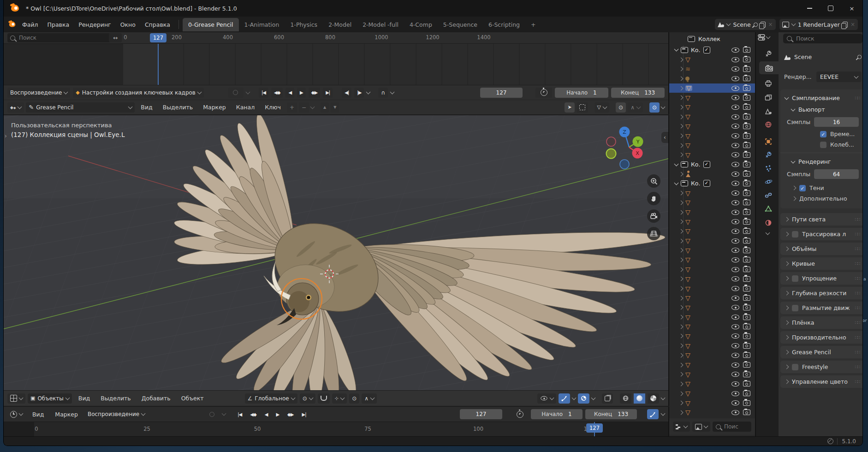  What do you see at coordinates (821, 249) in the screenshot?
I see `collapsed-panel--: Объёмы∷∷` at bounding box center [821, 249].